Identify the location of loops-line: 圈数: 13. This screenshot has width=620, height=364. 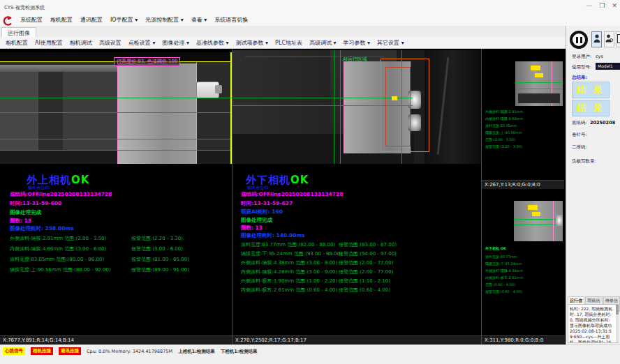
(21, 221).